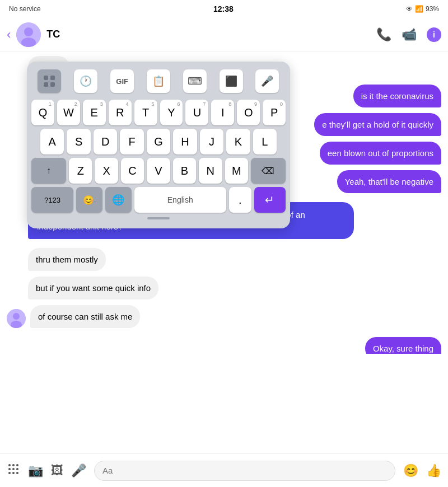  What do you see at coordinates (78, 142) in the screenshot?
I see `key-s: S` at bounding box center [78, 142].